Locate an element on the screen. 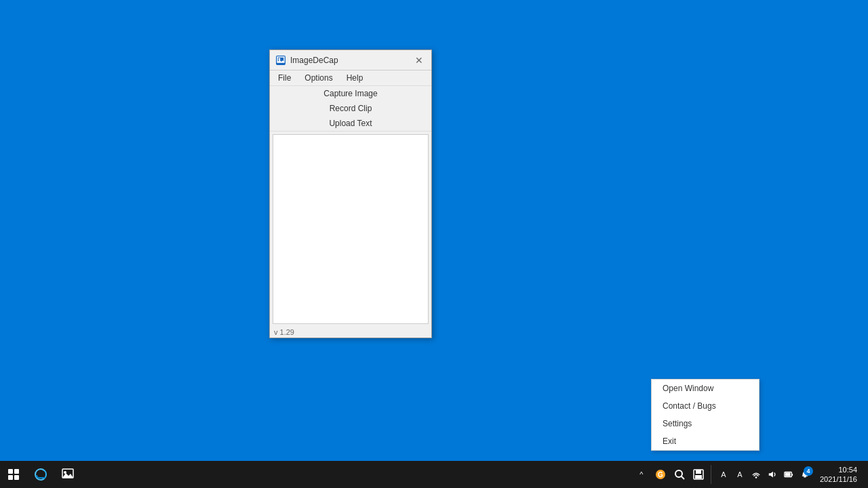 This screenshot has width=868, height=488. menu-help: Help is located at coordinates (355, 78).